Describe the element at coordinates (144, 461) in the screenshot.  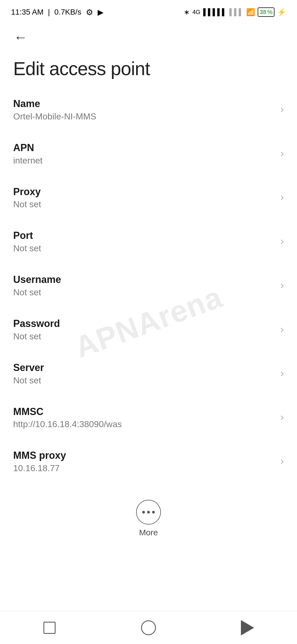
I see `settings-item-content-mms-proxy: MMS proxy 10.16.18.77` at that location.